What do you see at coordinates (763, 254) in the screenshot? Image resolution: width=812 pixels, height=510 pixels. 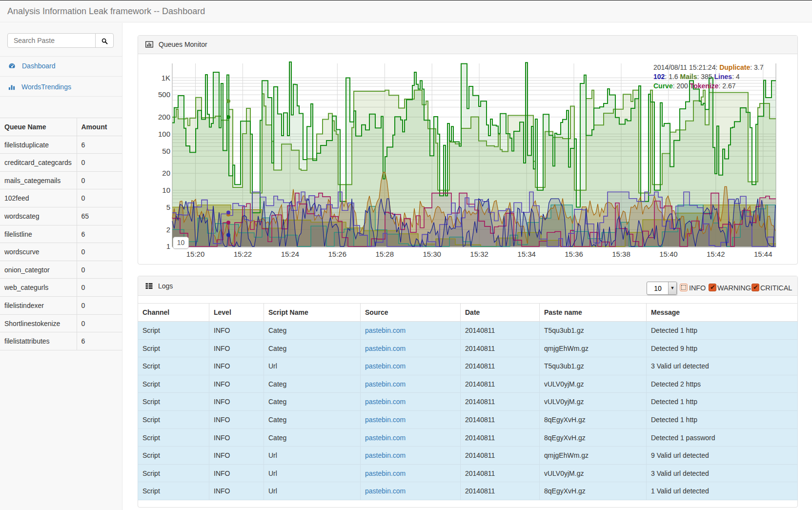 I see `svg-text: 15:44` at bounding box center [763, 254].